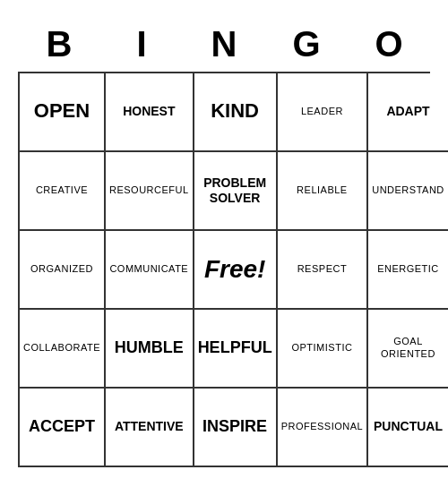 This screenshot has height=487, width=448. I want to click on bingo-cell: PROFESSIONAL, so click(323, 428).